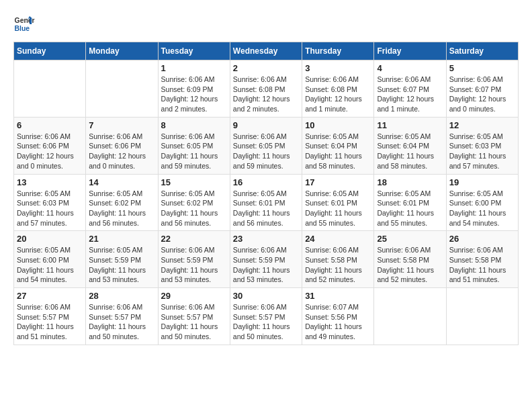 The image size is (532, 411). I want to click on day-info: Sunrise: 6:05 AM Sunset: 6:00 PM Dayligh…, so click(50, 265).